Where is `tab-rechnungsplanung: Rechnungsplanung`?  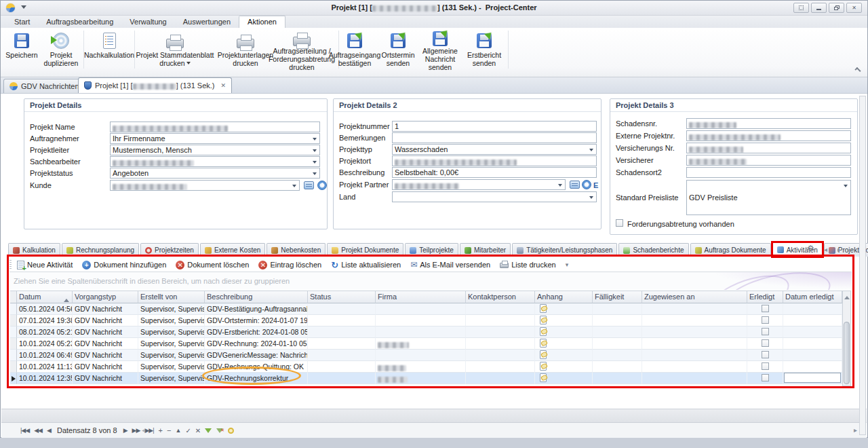 tab-rechnungsplanung: Rechnungsplanung is located at coordinates (100, 250).